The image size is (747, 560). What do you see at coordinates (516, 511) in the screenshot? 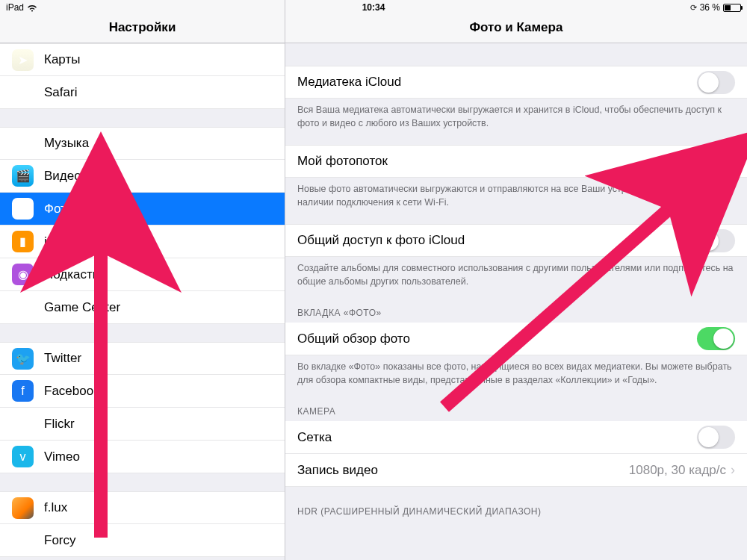
I see `section-header: HDR (РАСШИРЕННЫЙ ДИНАМИЧЕСКИЙ ДИАПАЗОН)` at bounding box center [516, 511].